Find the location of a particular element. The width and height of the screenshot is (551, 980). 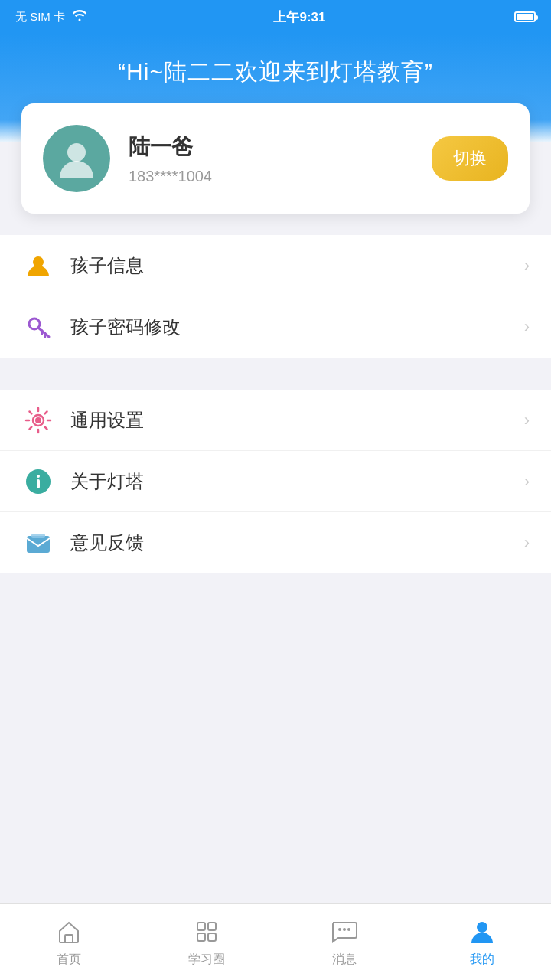

status-right is located at coordinates (523, 17).